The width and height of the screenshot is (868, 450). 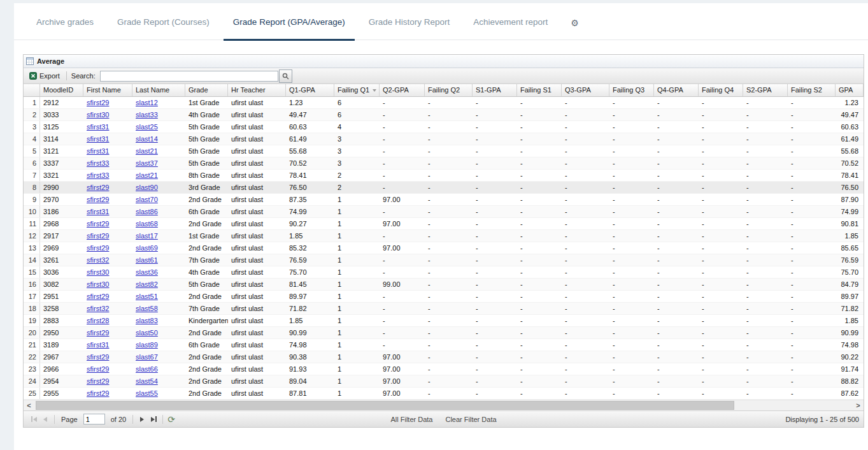 I want to click on table-row: 202950sfirst29slast502nd Gradeufirst ula…, so click(x=443, y=333).